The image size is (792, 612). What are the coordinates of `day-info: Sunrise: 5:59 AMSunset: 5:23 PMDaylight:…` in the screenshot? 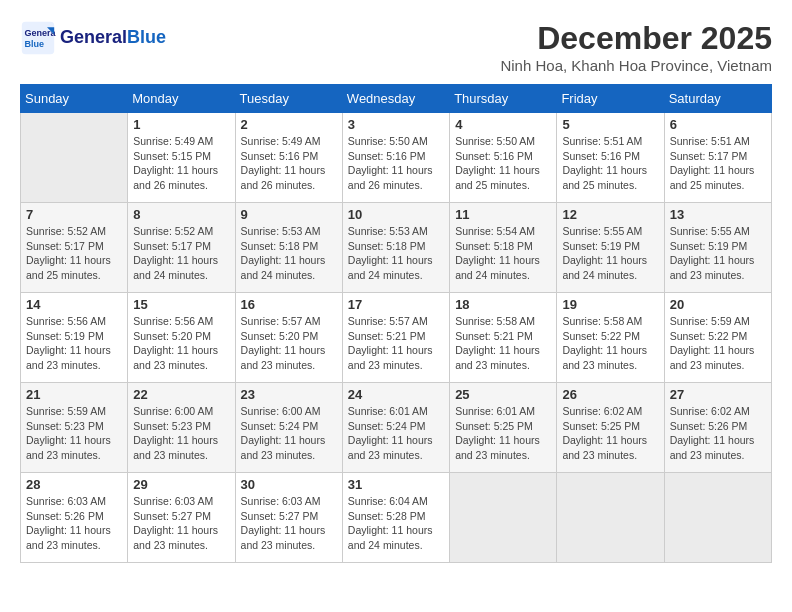 It's located at (74, 434).